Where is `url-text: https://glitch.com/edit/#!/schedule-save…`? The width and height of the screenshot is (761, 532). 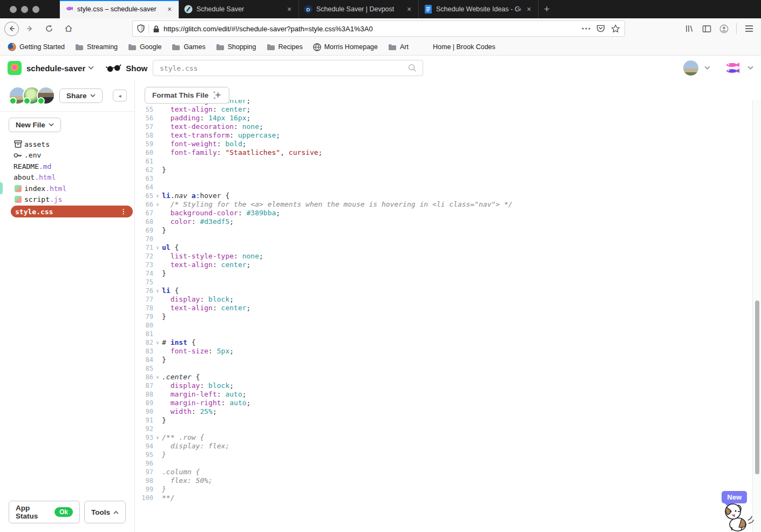
url-text: https://glitch.com/edit/#!/schedule-save… is located at coordinates (371, 29).